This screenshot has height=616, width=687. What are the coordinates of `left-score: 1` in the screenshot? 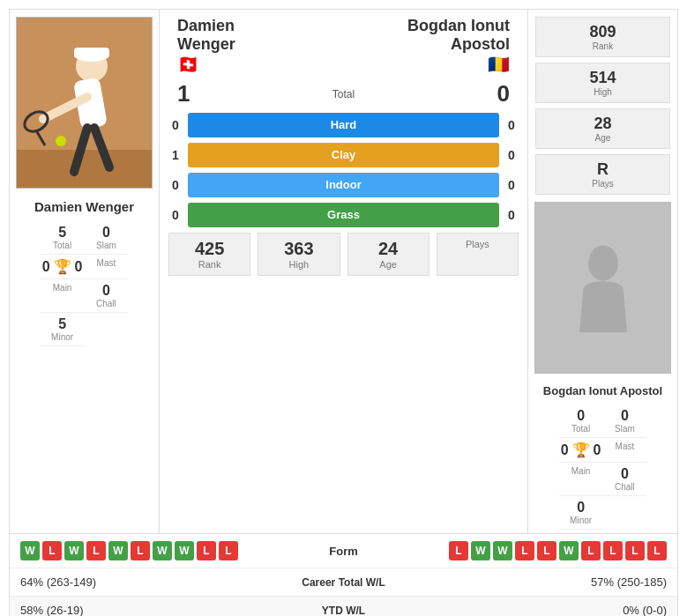 It's located at (183, 93).